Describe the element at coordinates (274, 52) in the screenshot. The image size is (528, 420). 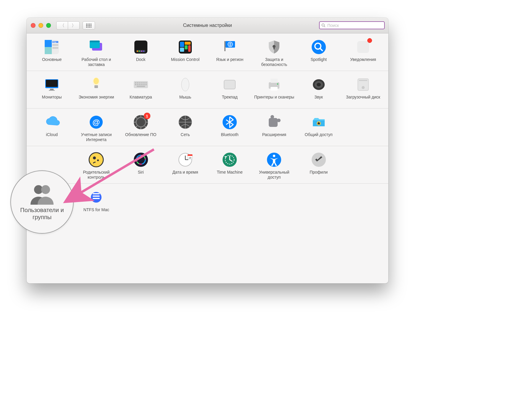
I see `pref-security: Защита и безопасность` at that location.